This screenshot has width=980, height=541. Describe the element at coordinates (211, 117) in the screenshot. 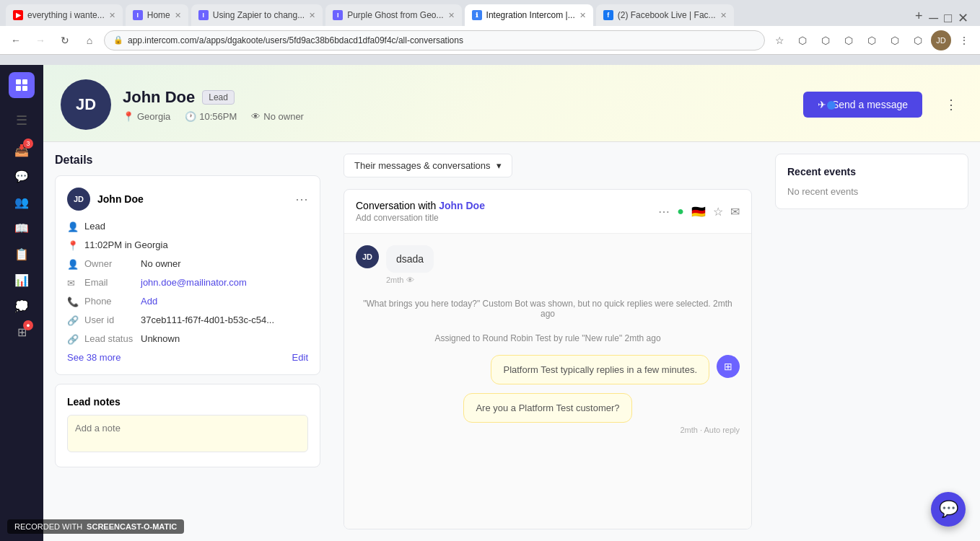

I see `time-meta: 🕐 10:56PM` at that location.